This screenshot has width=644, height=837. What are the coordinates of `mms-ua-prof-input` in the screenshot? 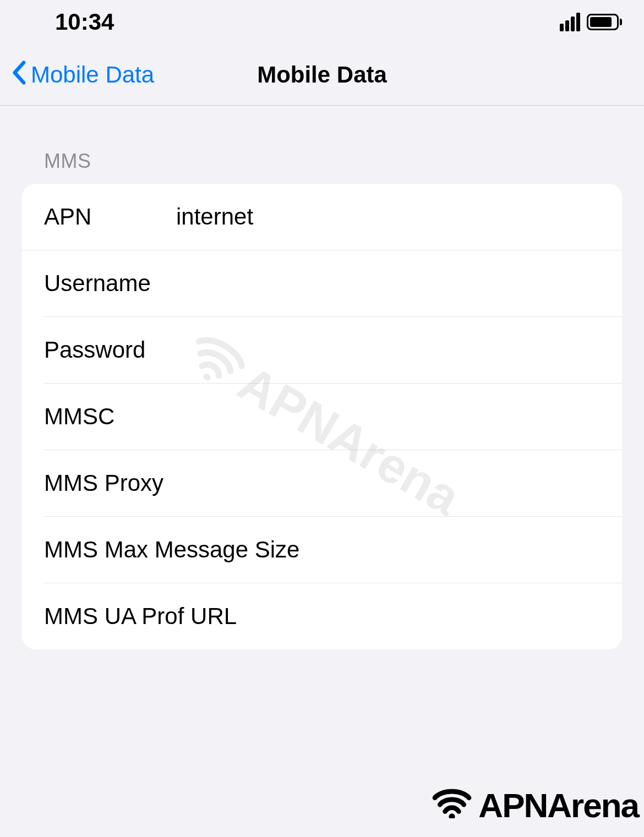 It's located at (429, 616).